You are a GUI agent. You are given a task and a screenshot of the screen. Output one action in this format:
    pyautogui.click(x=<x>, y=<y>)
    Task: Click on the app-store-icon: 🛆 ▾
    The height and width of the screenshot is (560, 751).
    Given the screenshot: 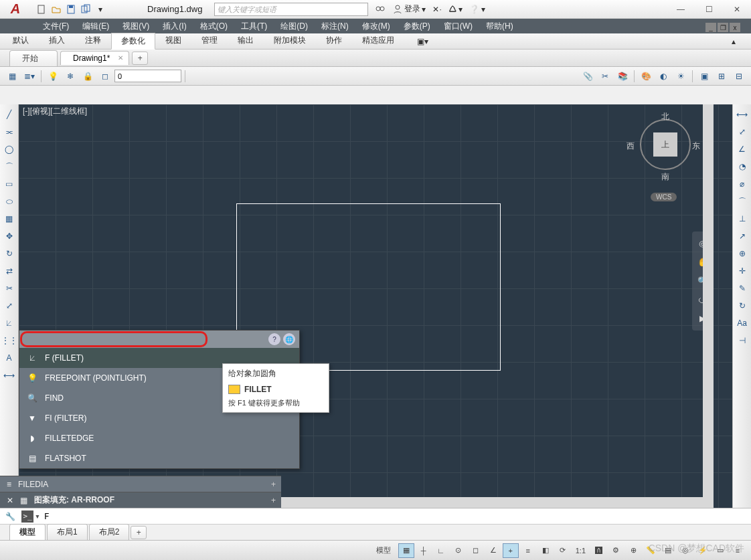 What is the action you would take?
    pyautogui.click(x=455, y=9)
    